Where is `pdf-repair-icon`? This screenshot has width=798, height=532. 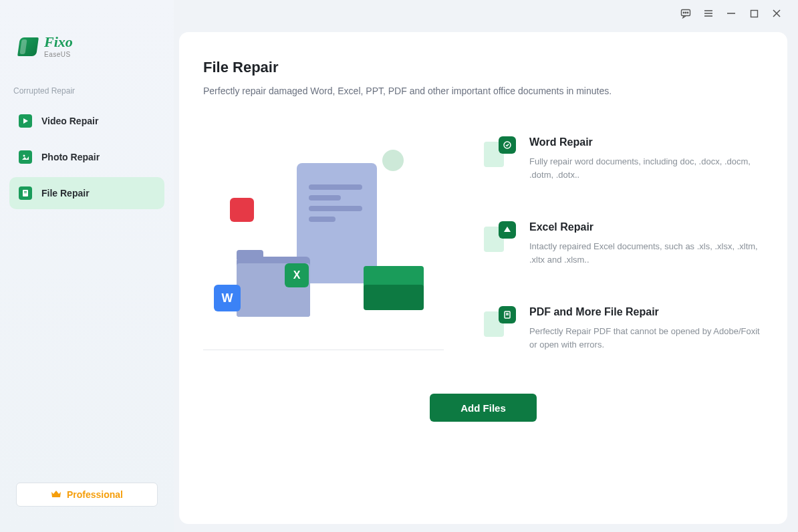 pdf-repair-icon is located at coordinates (507, 315).